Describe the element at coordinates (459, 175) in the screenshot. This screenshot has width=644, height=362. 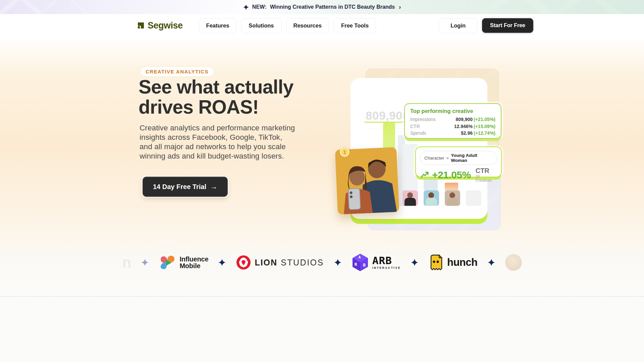
I see `character-metric: +21.05% CTR 20 Creatives` at that location.